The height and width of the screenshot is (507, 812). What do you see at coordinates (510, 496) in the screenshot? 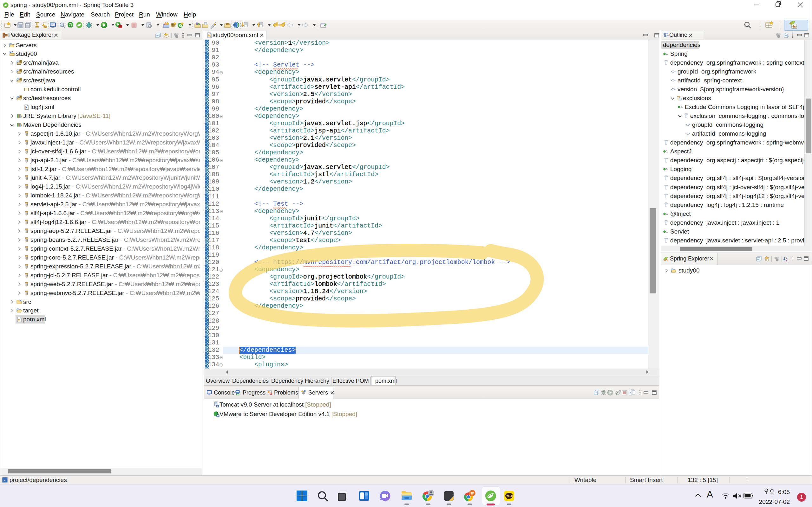
I see `svg-text: TALK` at bounding box center [510, 496].